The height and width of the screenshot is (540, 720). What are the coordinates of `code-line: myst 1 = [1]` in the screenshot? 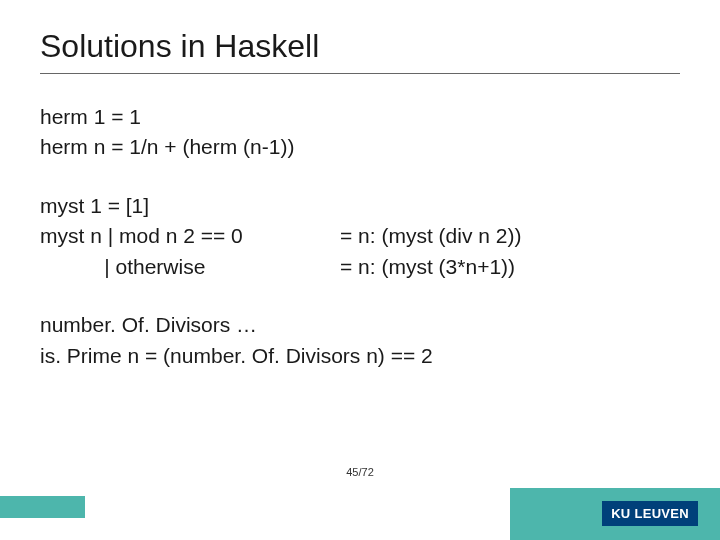 It's located at (360, 206).